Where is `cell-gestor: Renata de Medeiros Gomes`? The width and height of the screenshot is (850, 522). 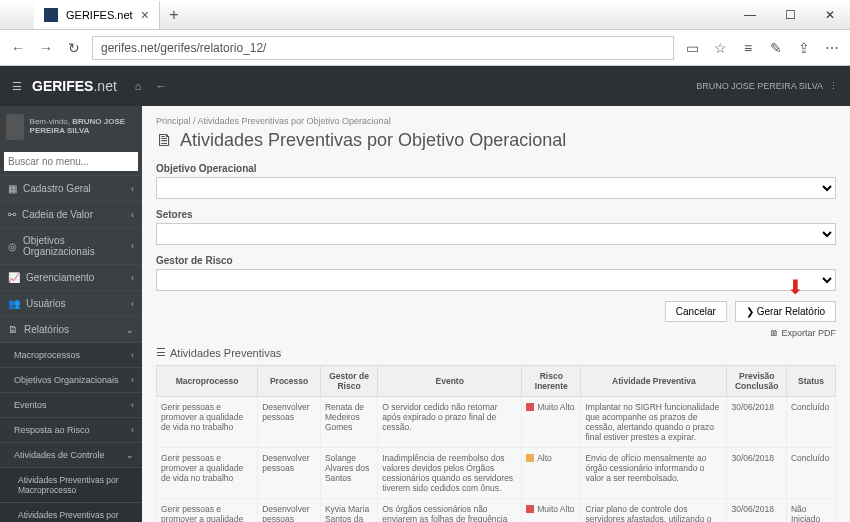 cell-gestor: Renata de Medeiros Gomes is located at coordinates (348, 422).